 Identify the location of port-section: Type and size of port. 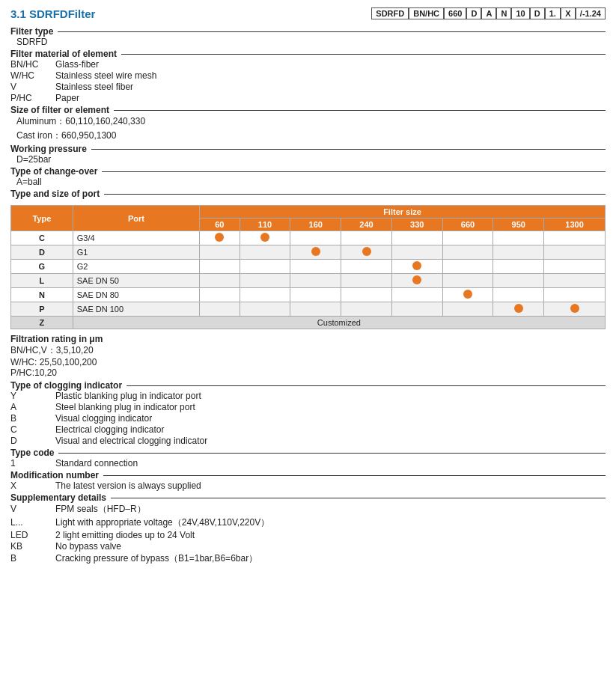
(308, 194).